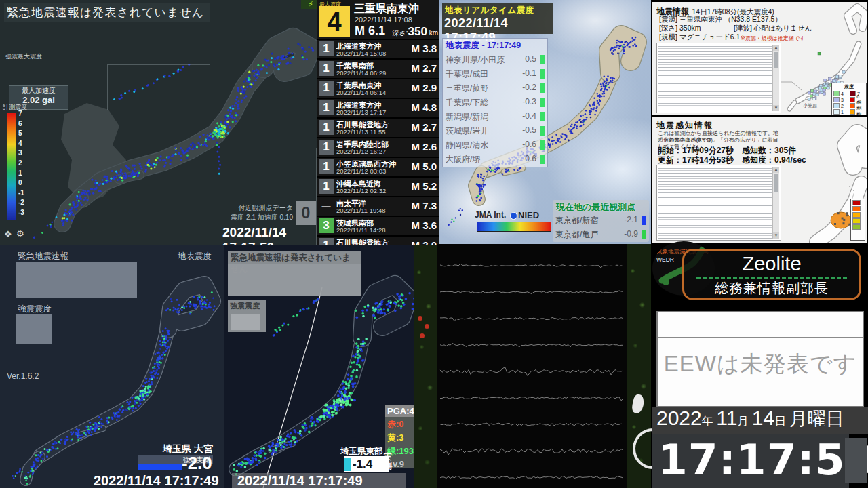  What do you see at coordinates (467, 117) in the screenshot?
I see `station-name: 新潟県/新潟` at bounding box center [467, 117].